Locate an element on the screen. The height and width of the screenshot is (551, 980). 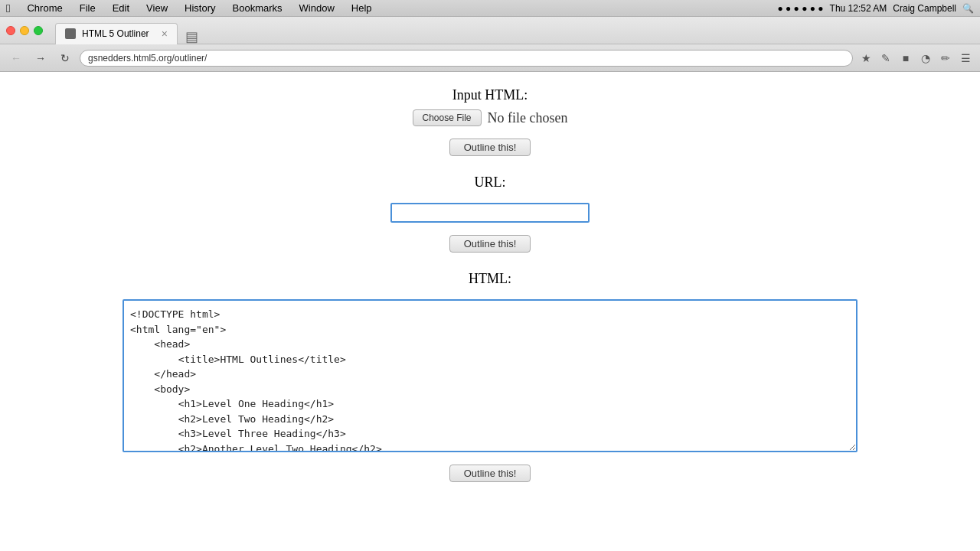
url-text: gsnedders.html5.org/outliner/ is located at coordinates (466, 58).